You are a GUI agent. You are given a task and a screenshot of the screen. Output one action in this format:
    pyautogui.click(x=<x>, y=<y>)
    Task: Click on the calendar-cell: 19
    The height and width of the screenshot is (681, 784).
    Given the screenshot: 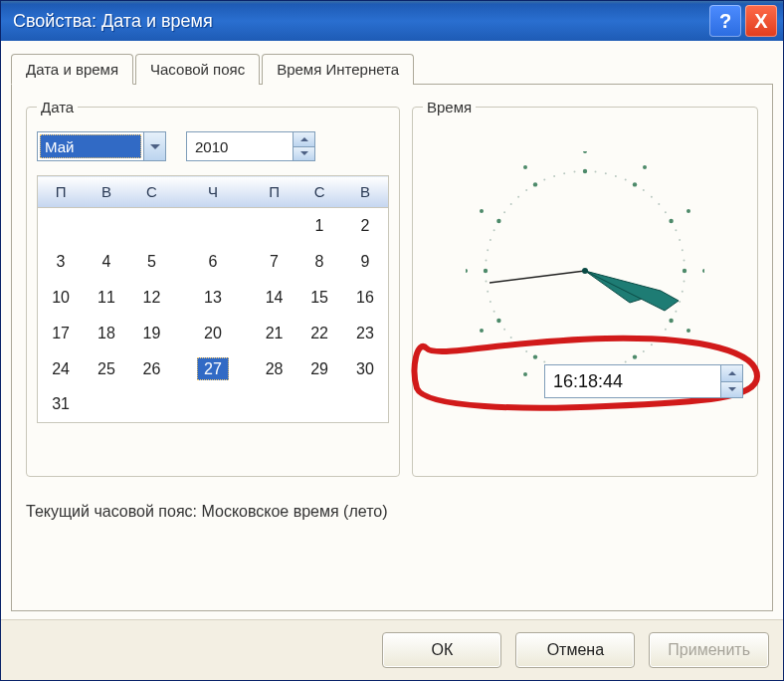 What is the action you would take?
    pyautogui.click(x=152, y=334)
    